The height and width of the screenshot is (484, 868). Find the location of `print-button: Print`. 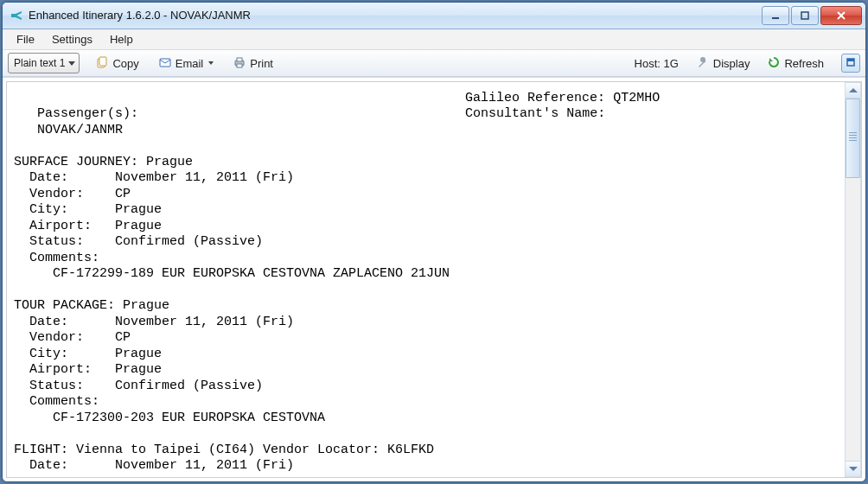

print-button: Print is located at coordinates (252, 64).